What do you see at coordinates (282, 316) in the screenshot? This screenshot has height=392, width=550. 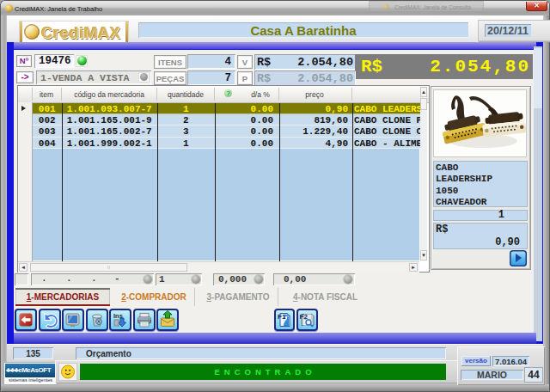 I see `svg-text: F1` at bounding box center [282, 316].